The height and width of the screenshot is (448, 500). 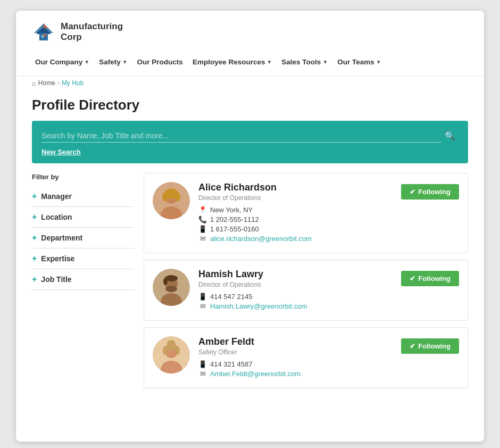 I want to click on profile-name-hamish: Hamish Lawry, so click(x=296, y=275).